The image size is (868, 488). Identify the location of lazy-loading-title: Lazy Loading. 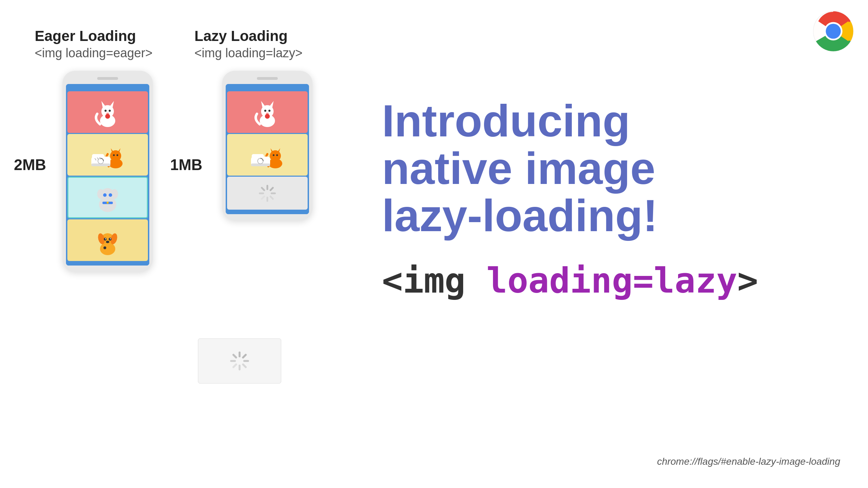
(267, 36).